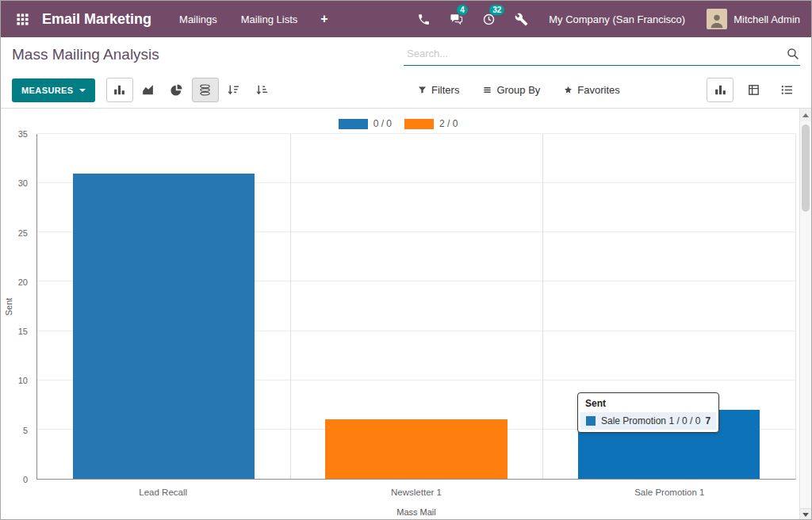 This screenshot has height=520, width=812. What do you see at coordinates (607, 19) in the screenshot?
I see `systray: 4 32 My Company (San Francisco) Mitchell…` at bounding box center [607, 19].